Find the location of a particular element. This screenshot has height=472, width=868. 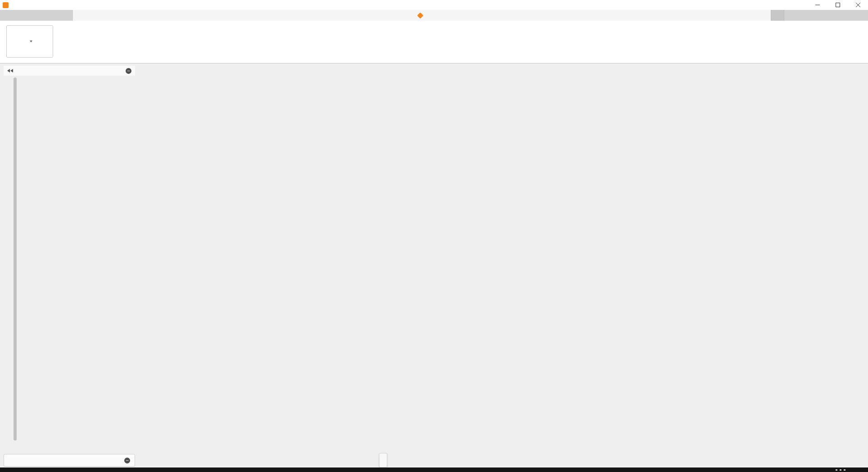

title-bar is located at coordinates (434, 5).